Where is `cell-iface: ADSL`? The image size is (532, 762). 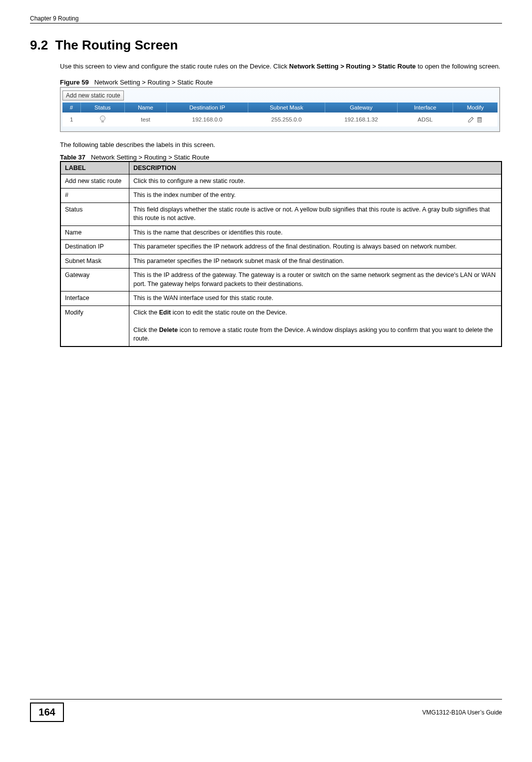 cell-iface: ADSL is located at coordinates (425, 120).